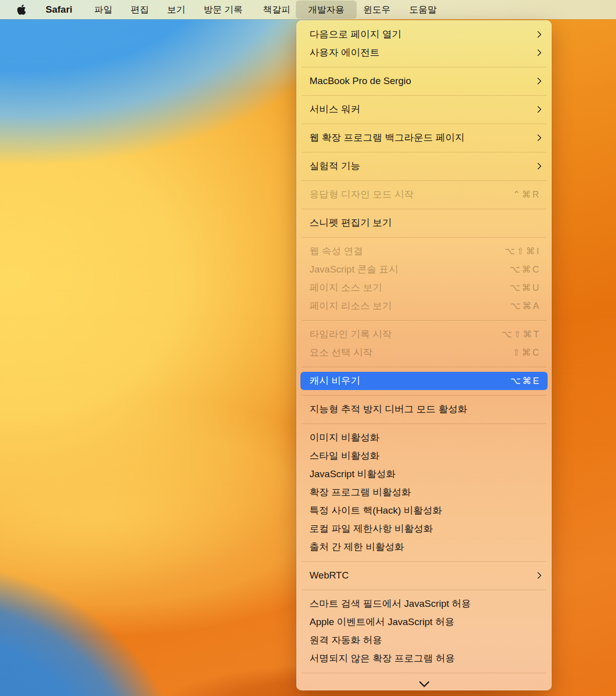  Describe the element at coordinates (382, 622) in the screenshot. I see `menu-item-label: Apple 이벤트에서 JavaScript 허용` at that location.